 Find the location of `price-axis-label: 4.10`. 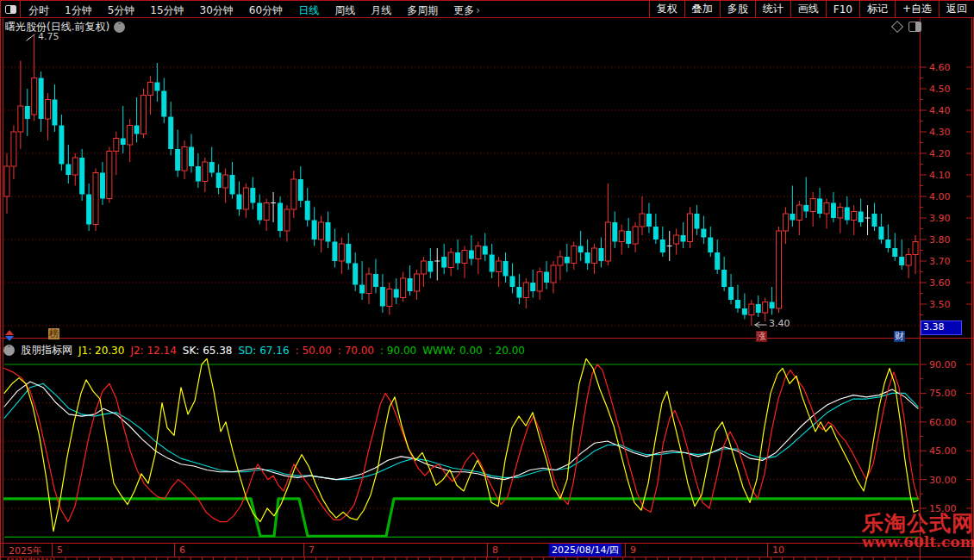

price-axis-label: 4.10 is located at coordinates (949, 176).